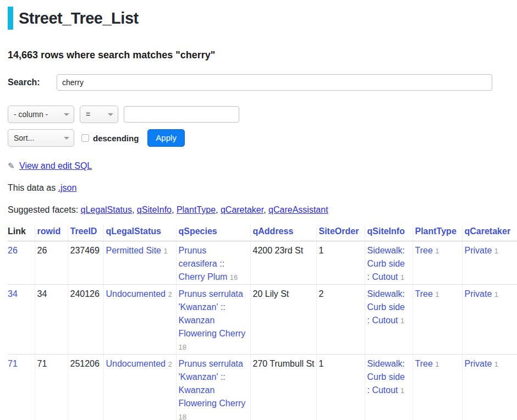 This screenshot has width=517, height=420. Describe the element at coordinates (99, 114) in the screenshot. I see `filter-operator-select-wrap: =` at that location.